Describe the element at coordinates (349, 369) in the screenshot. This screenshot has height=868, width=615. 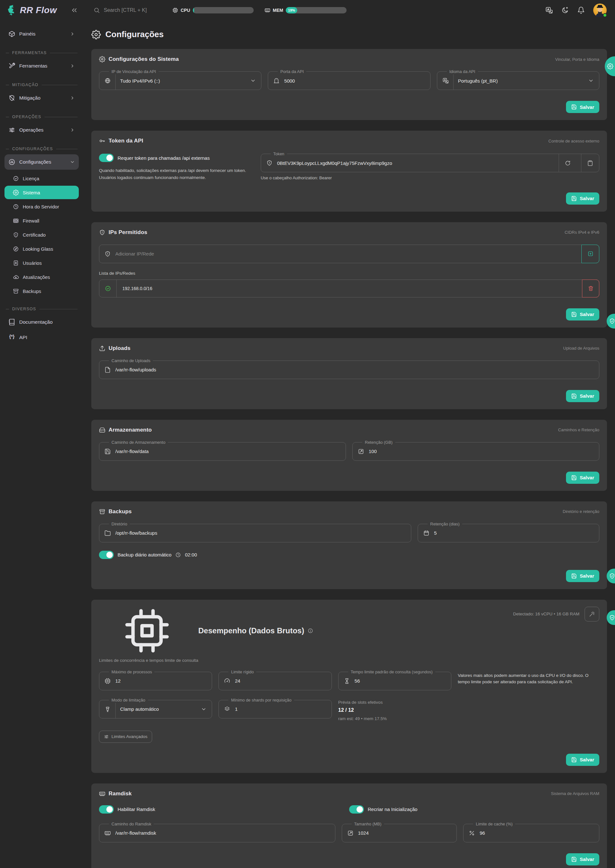
I see `uploads-path-field: Caminho de Uploads` at that location.